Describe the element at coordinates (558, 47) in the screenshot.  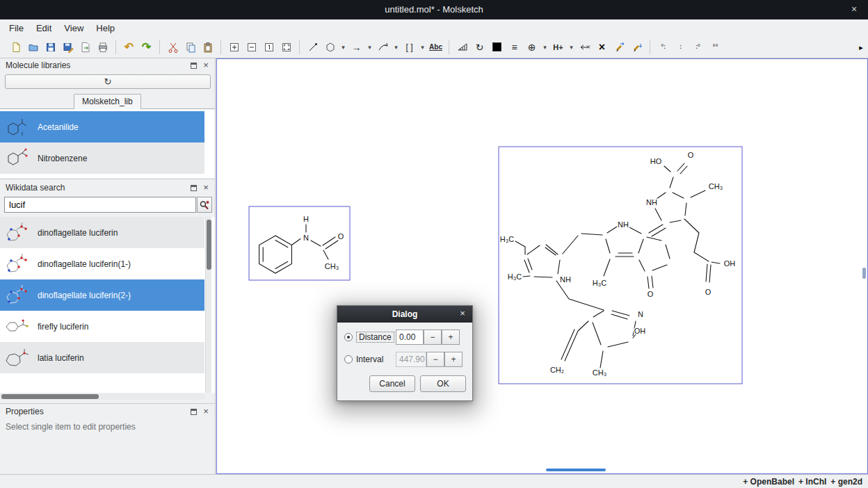
I see `hydrogen-tool-button: H+` at that location.